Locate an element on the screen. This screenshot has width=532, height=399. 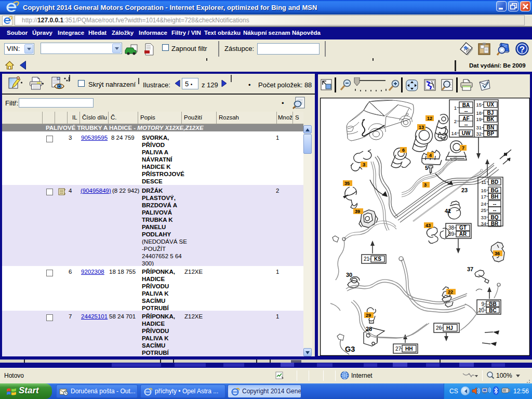
svg-text: BQ is located at coordinates (495, 217).